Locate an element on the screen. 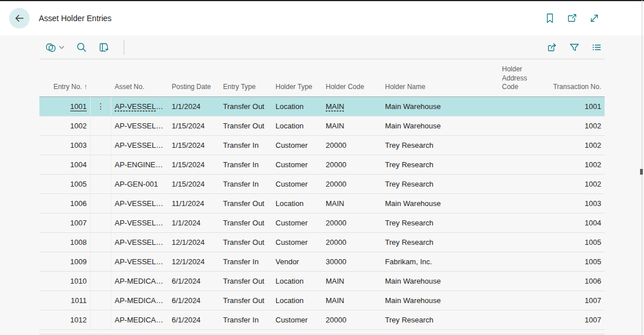 This screenshot has width=644, height=335. expand-icon is located at coordinates (594, 18).